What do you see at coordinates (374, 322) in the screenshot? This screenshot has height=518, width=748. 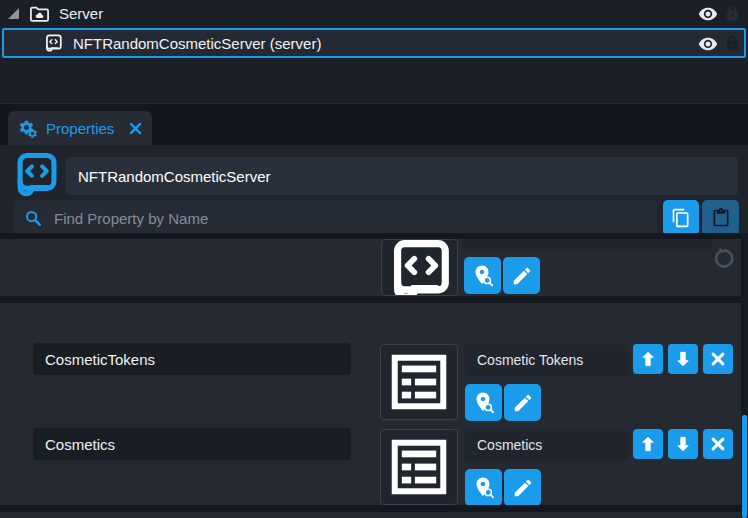 I see `custom-section-header: Custom` at bounding box center [374, 322].